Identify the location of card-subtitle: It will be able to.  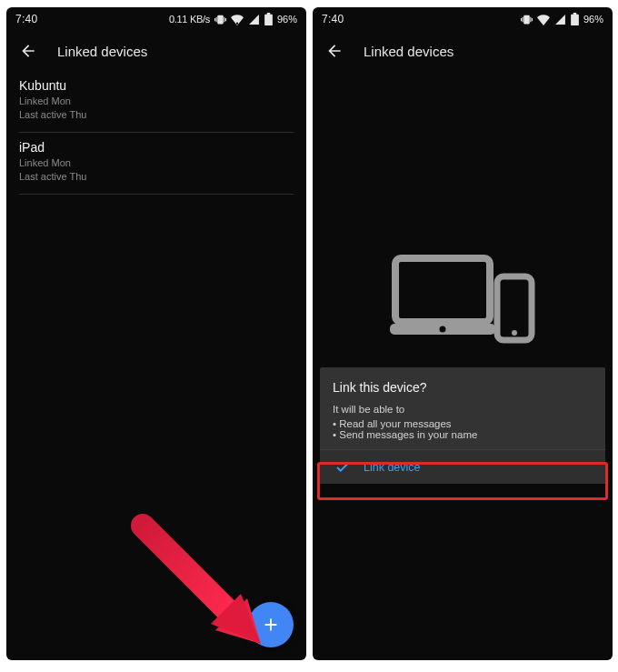
(463, 409).